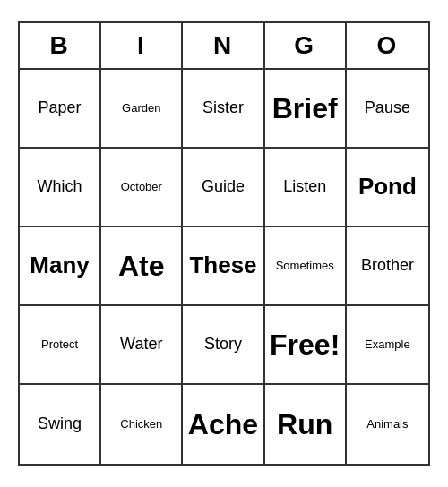  I want to click on bingo-cell: Pause, so click(387, 109).